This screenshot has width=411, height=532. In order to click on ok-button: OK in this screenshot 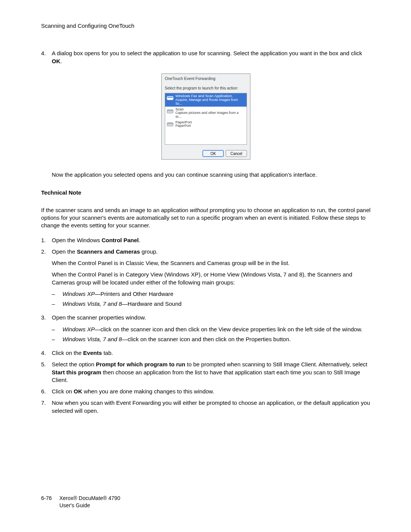, I will do `click(213, 153)`.